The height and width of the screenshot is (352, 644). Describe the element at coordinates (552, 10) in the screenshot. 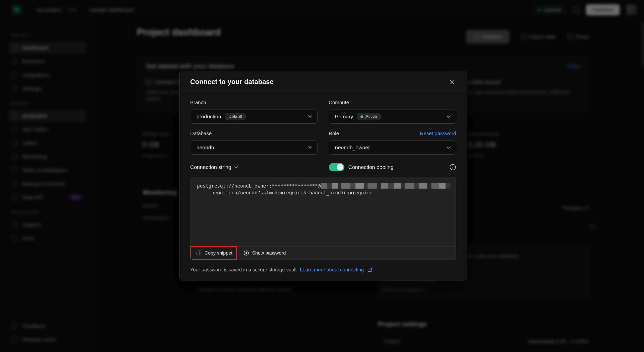

I see `upgrade-label: Upgrade` at that location.